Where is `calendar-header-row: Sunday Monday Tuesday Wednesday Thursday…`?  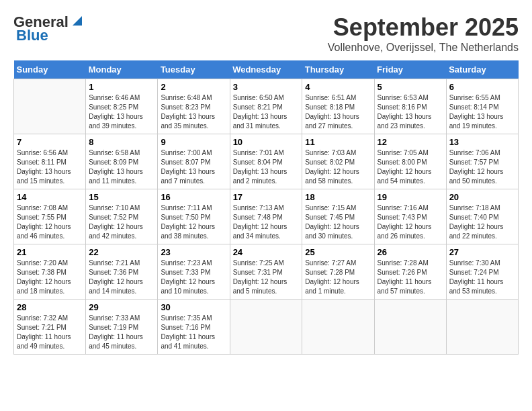 calendar-header-row: Sunday Monday Tuesday Wednesday Thursday… is located at coordinates (266, 70).